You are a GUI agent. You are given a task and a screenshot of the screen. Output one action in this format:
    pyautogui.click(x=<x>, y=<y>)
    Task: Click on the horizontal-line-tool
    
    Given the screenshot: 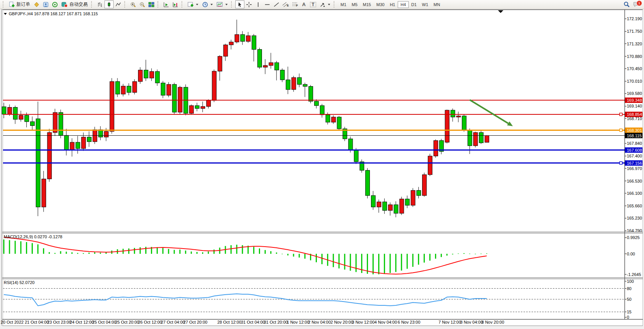 What is the action you would take?
    pyautogui.click(x=267, y=5)
    